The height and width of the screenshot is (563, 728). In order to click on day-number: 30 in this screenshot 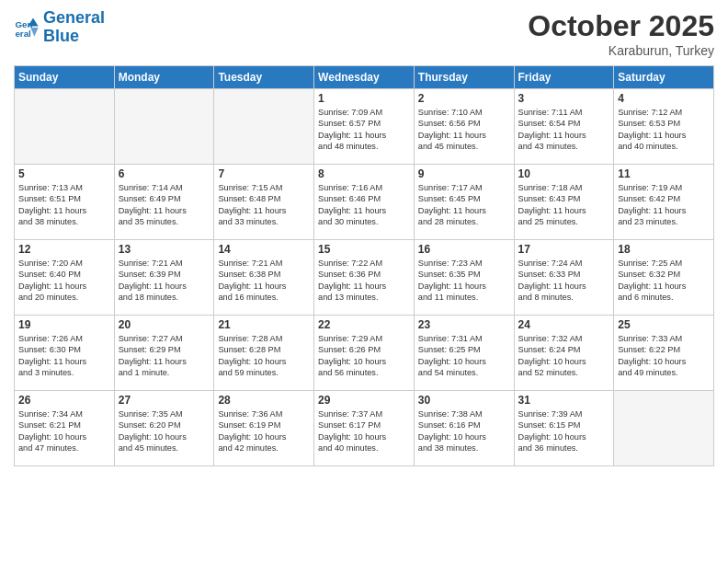, I will do `click(464, 400)`.